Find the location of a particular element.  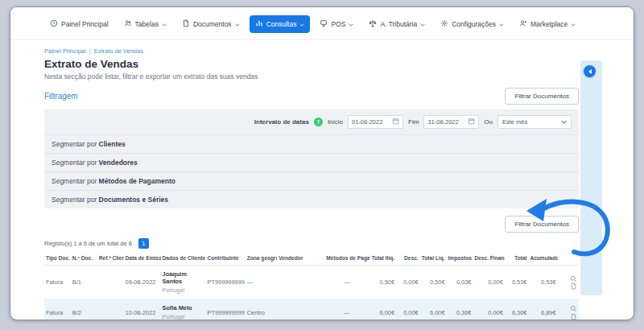

cell-total: 0,53€ is located at coordinates (517, 283).